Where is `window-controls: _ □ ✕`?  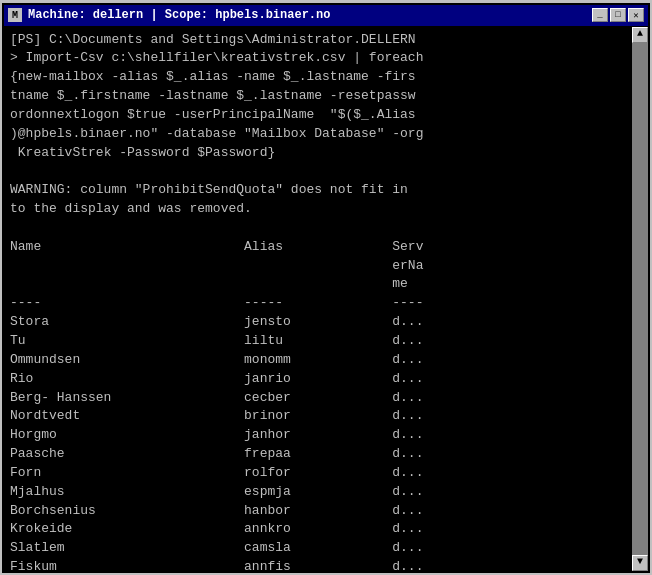
window-controls: _ □ ✕ is located at coordinates (618, 15).